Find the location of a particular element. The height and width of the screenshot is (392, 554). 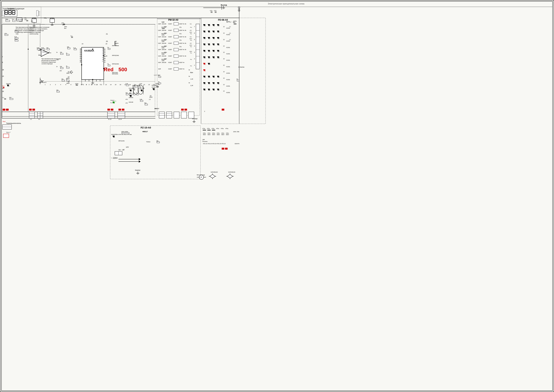

svg-text: 275k is located at coordinates (134, 85).